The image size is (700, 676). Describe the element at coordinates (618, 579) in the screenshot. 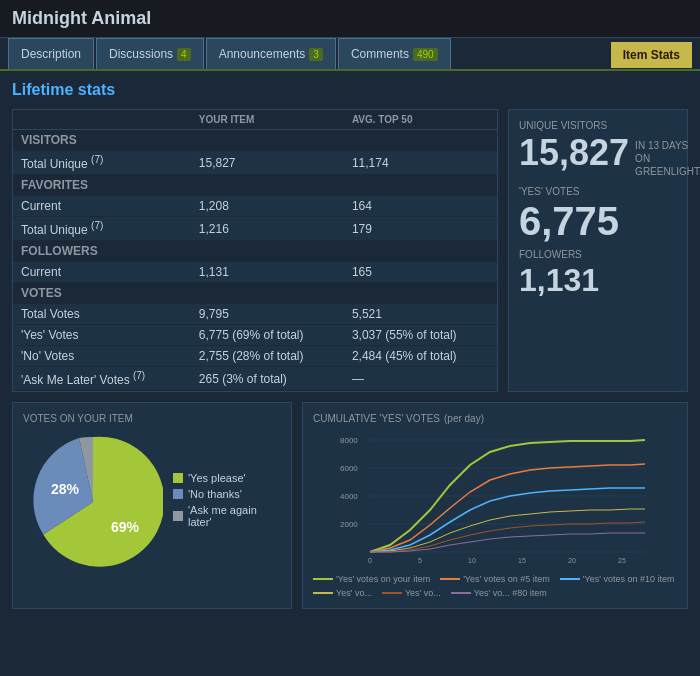

I see `legend-10-item: 'Yes' votes on #10 item` at that location.